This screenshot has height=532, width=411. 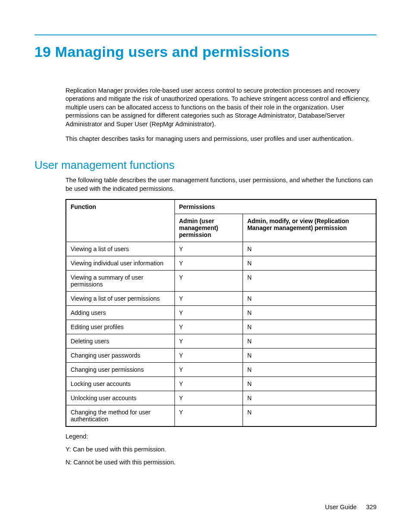 What do you see at coordinates (221, 398) in the screenshot?
I see `table-row: Unlocking user accountsYN` at bounding box center [221, 398].